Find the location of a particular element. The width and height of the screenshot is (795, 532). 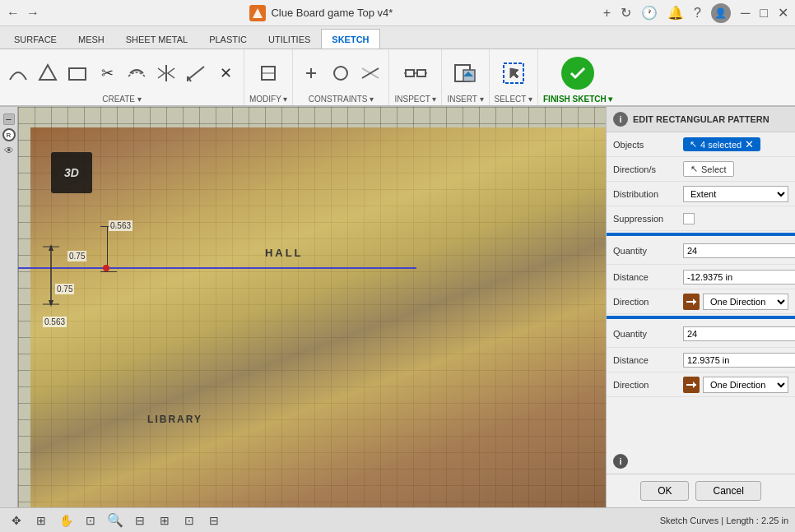

directions-control: ↖ Select is located at coordinates (736, 169).